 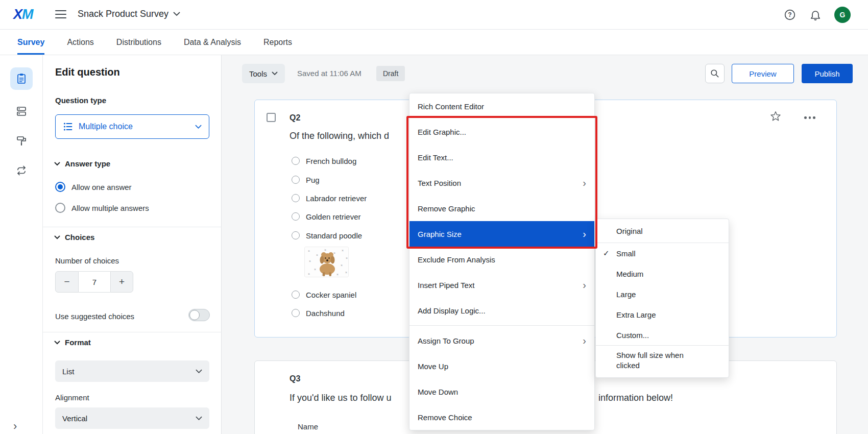 What do you see at coordinates (95, 317) in the screenshot?
I see `use-suggested-choices-label: Use suggested choices` at bounding box center [95, 317].